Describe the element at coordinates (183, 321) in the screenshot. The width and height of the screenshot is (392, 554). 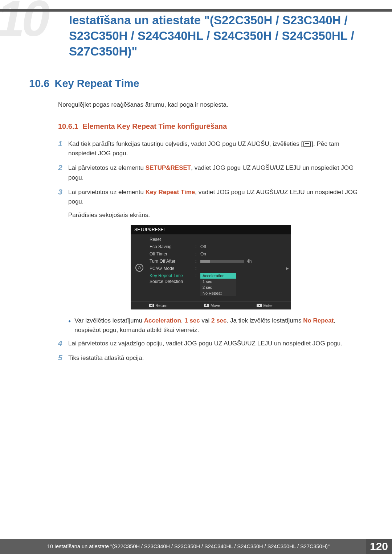
I see `text-run: ,` at that location.